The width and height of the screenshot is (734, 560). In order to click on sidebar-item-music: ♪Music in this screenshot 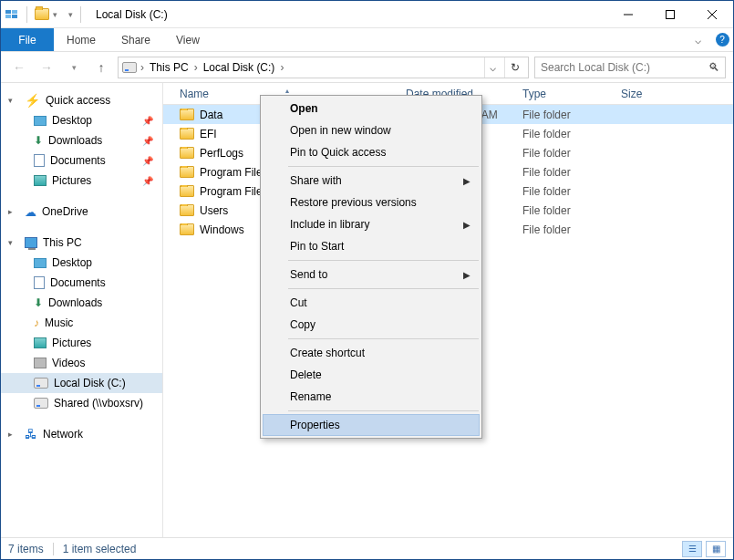, I will do `click(82, 323)`.